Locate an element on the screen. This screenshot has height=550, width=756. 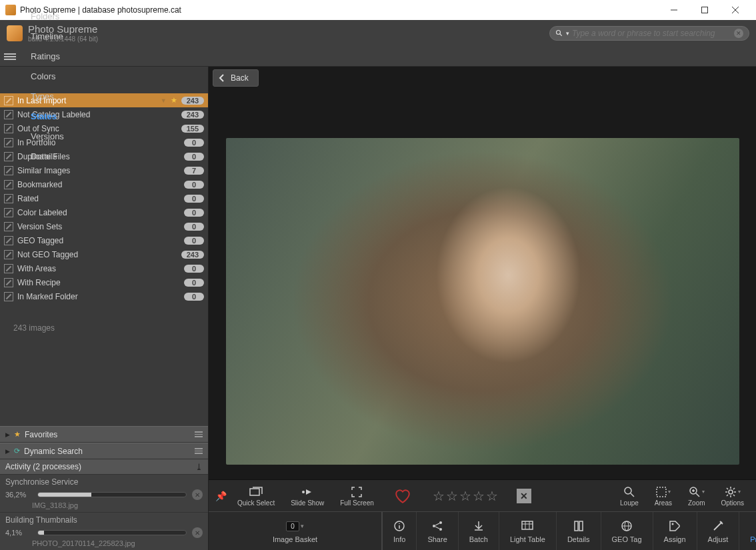
star-4: ☆ is located at coordinates (479, 496).